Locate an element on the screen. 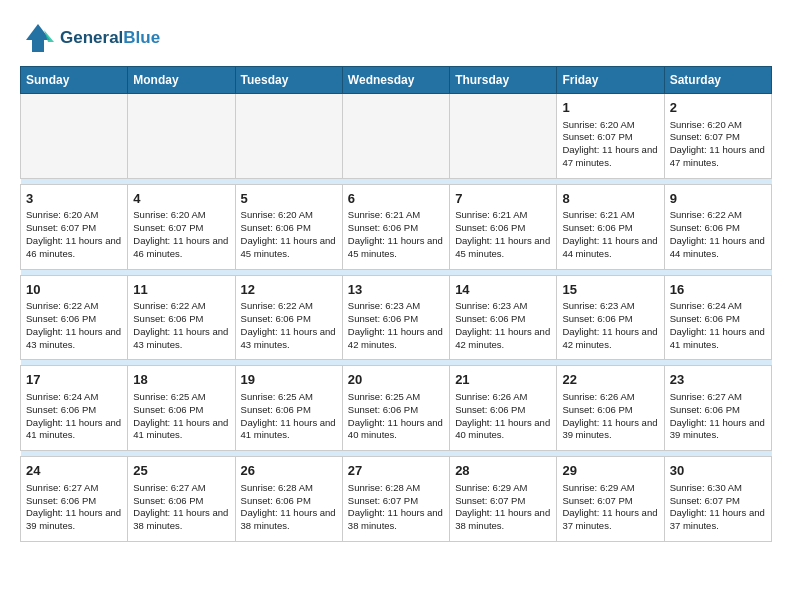 The image size is (792, 612). day-cell: 16Sunrise: 6:24 AMSunset: 6:06 PMDayligh… is located at coordinates (718, 318).